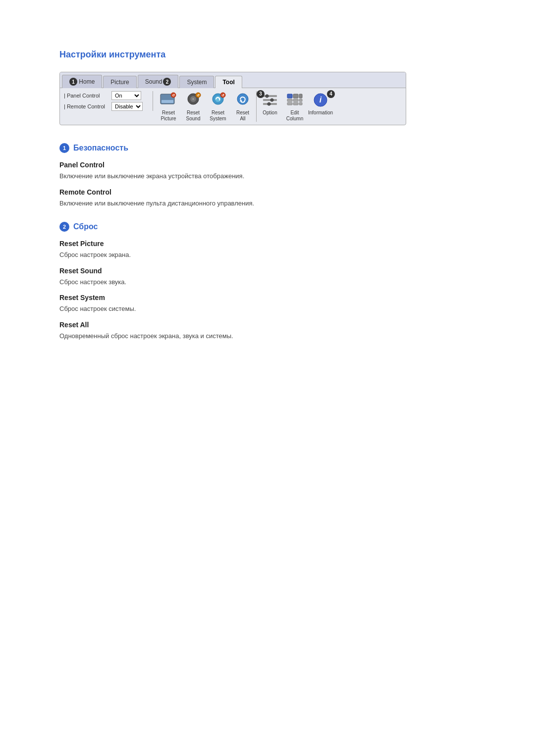  Describe the element at coordinates (268, 271) in the screenshot. I see `reset-sound-heading: Reset Sound` at that location.